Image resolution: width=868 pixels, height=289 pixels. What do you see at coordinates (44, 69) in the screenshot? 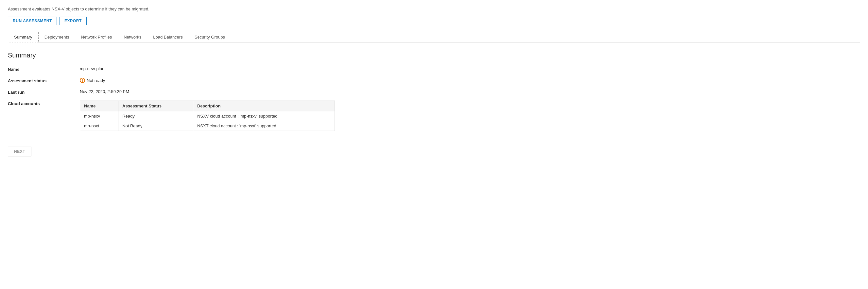
I see `name-label: Name` at bounding box center [44, 69].